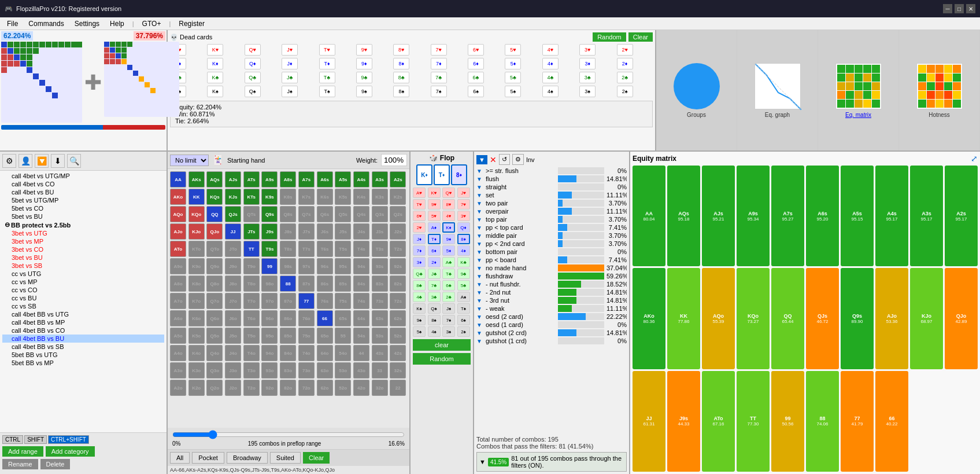  What do you see at coordinates (380, 336) in the screenshot?
I see `range-cell-53s: 53s` at bounding box center [380, 336].